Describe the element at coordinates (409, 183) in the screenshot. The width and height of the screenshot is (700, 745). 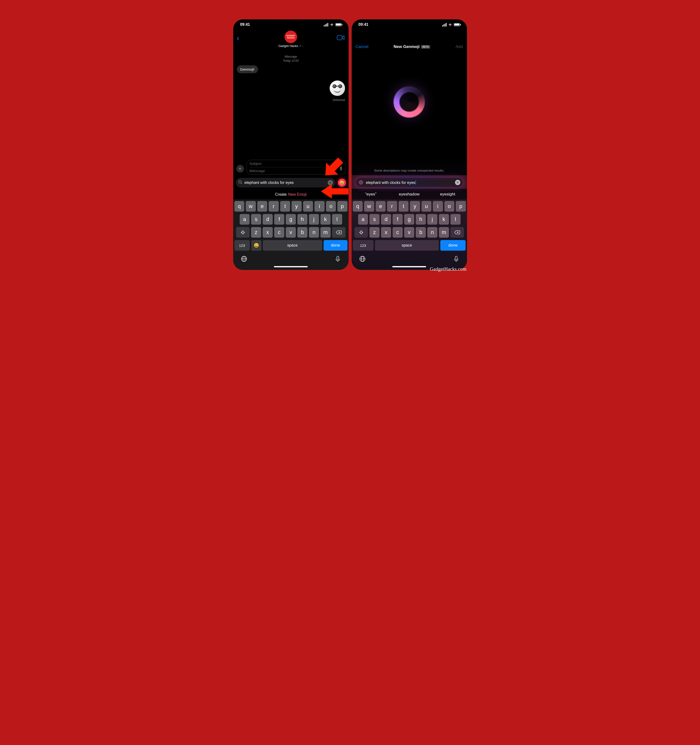
I see `genmoji-description-field: elephant with clocks for eyes ✕` at that location.